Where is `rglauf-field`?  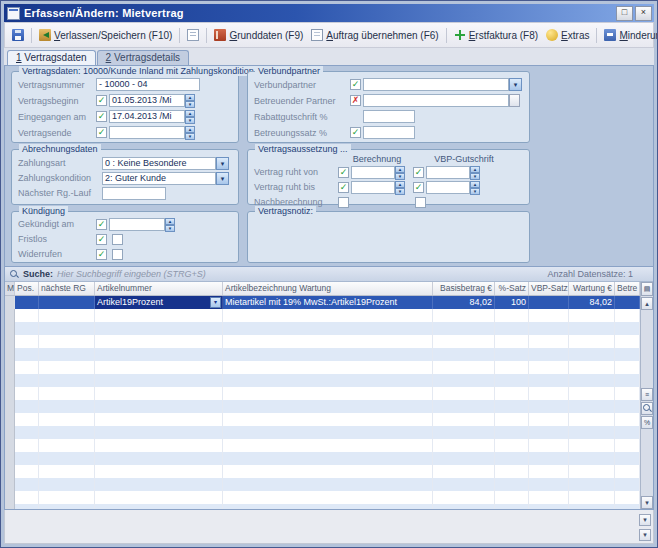 rglauf-field is located at coordinates (134, 194).